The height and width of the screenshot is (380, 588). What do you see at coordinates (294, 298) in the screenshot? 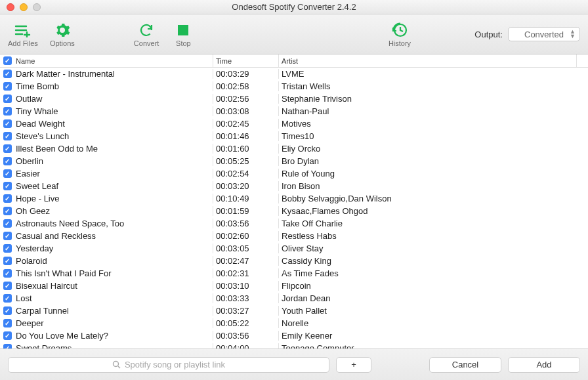
I see `table-row: Lost00:03:33Jordan Dean` at bounding box center [294, 298].